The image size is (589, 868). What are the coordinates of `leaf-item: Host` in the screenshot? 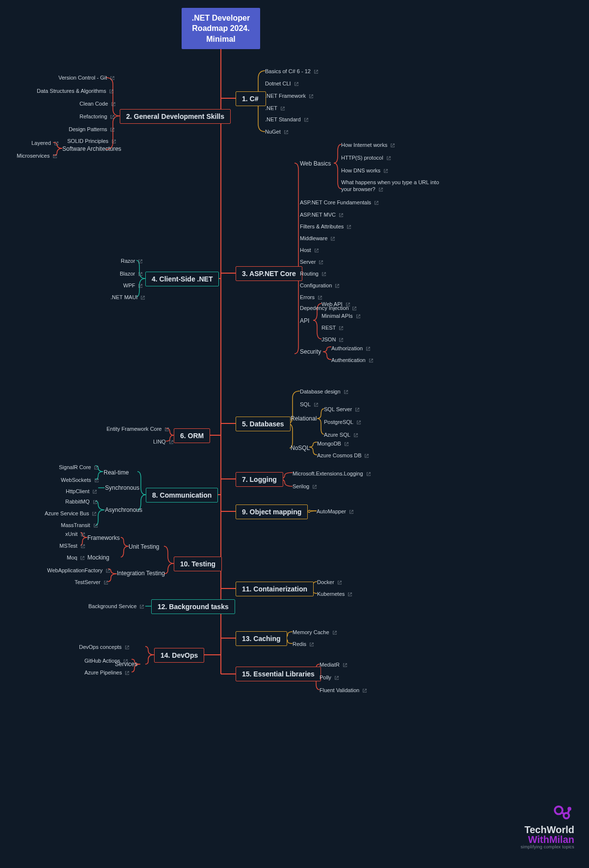 It's located at (309, 250).